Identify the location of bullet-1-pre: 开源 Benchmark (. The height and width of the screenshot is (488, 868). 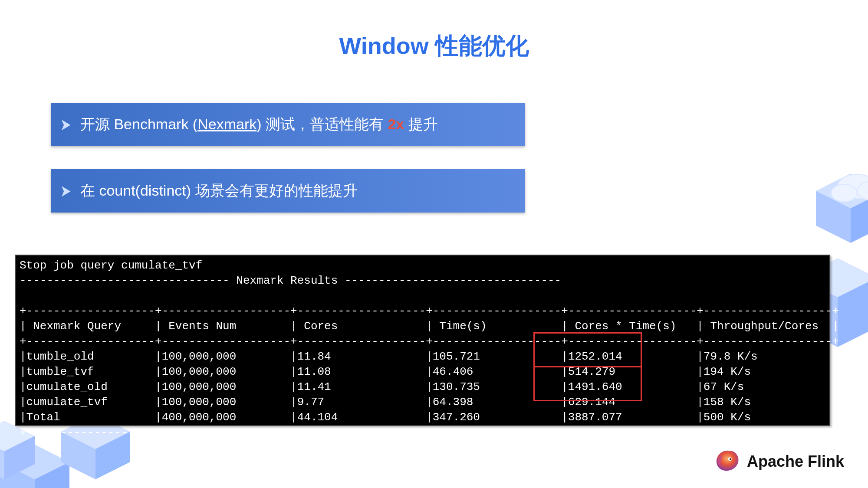
(139, 124).